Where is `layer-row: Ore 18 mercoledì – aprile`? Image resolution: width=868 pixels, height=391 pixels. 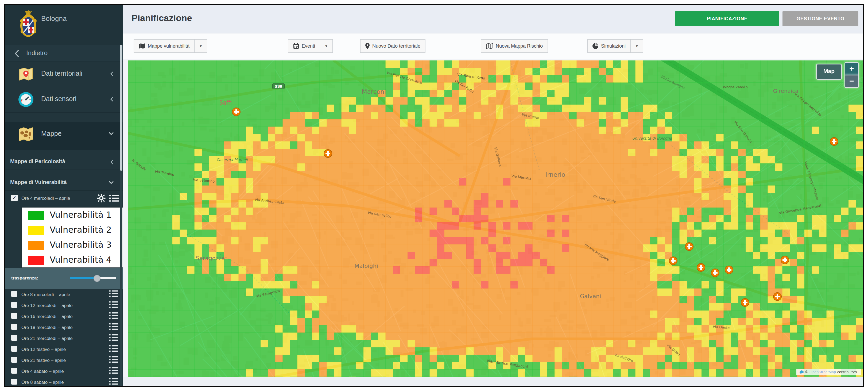
layer-row: Ore 18 mercoledì – aprile is located at coordinates (64, 327).